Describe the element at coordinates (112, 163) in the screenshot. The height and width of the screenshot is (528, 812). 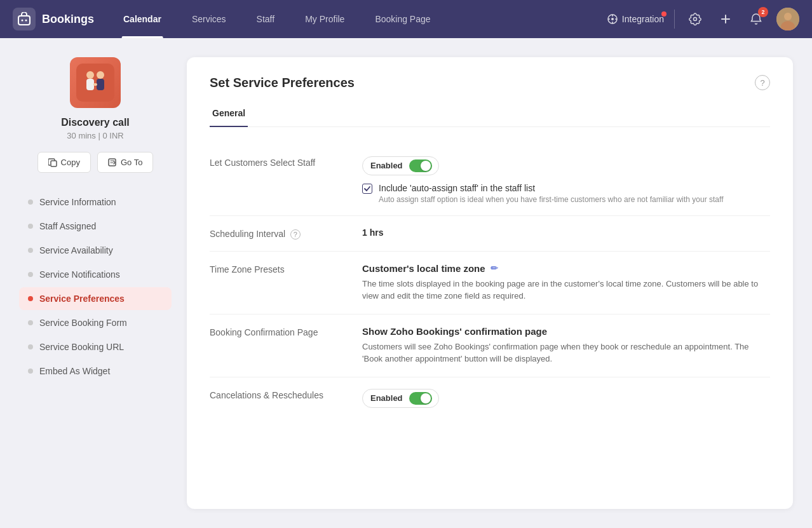
I see `goto-icon` at that location.